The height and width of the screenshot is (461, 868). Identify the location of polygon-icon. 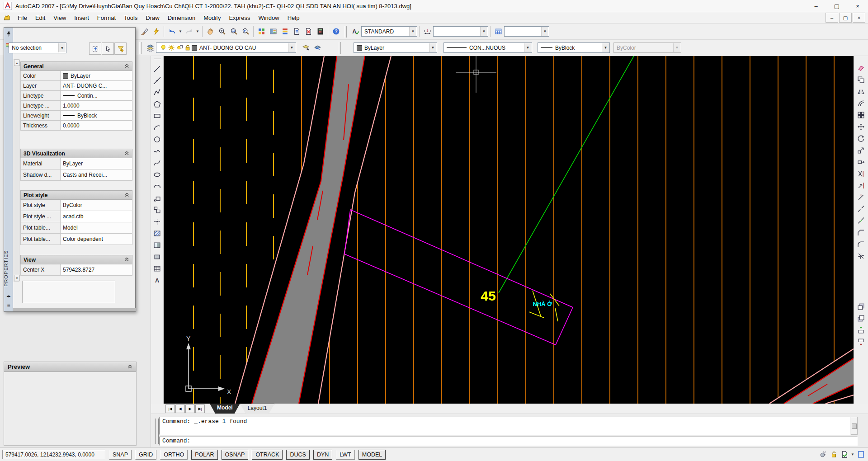
(157, 104).